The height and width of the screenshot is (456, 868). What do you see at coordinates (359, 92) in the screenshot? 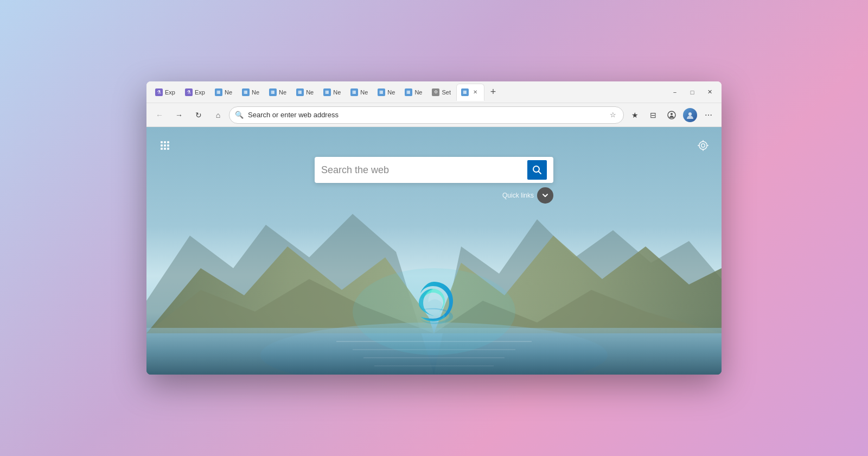
I see `tab-ne-6: ▦ Ne` at bounding box center [359, 92].